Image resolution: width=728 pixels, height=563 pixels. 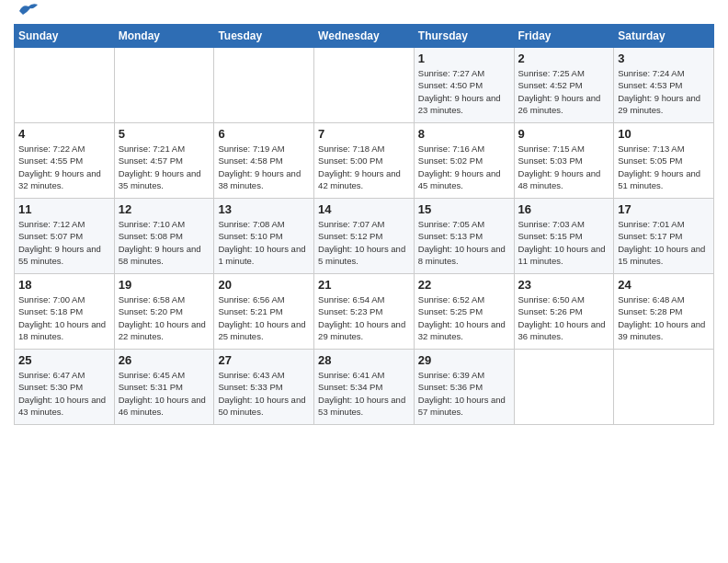 I want to click on day-info: Sunrise: 7:19 AMSunset: 4:58 PMDaylight:…, so click(x=264, y=167).